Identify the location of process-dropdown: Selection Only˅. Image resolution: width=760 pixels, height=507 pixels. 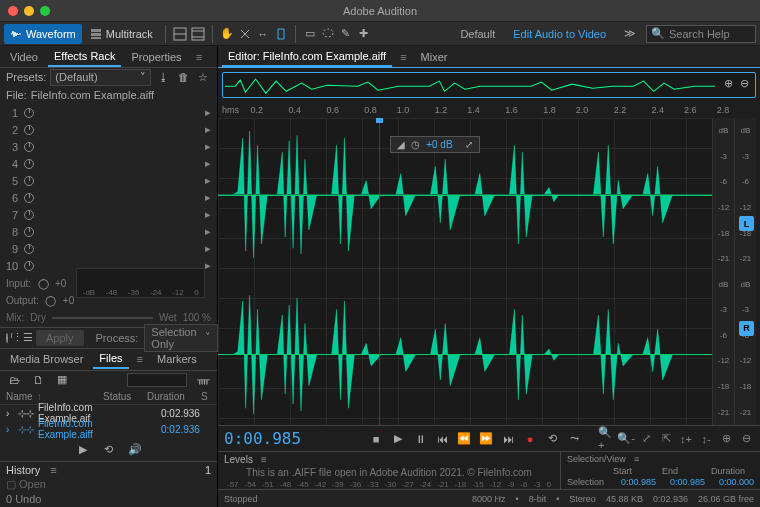
(180, 338).